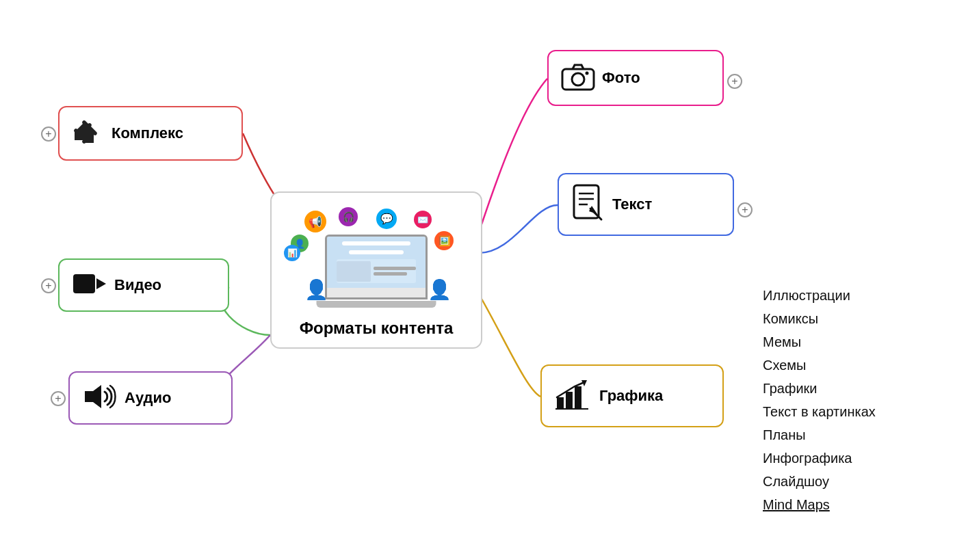  What do you see at coordinates (394, 271) in the screenshot?
I see `laptop-text-area` at bounding box center [394, 271].